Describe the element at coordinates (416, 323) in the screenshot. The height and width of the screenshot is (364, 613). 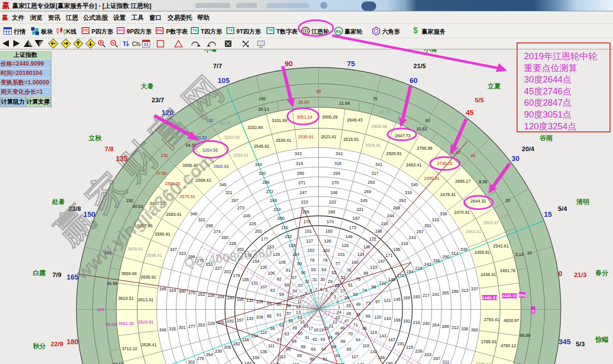
I see `svg-text: 216` at that location.